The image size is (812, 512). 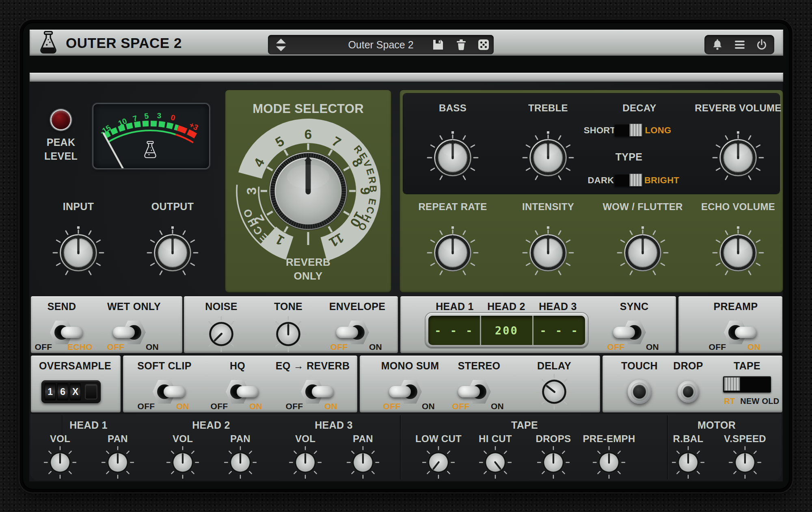 What do you see at coordinates (288, 334) in the screenshot?
I see `tone-knob` at bounding box center [288, 334].